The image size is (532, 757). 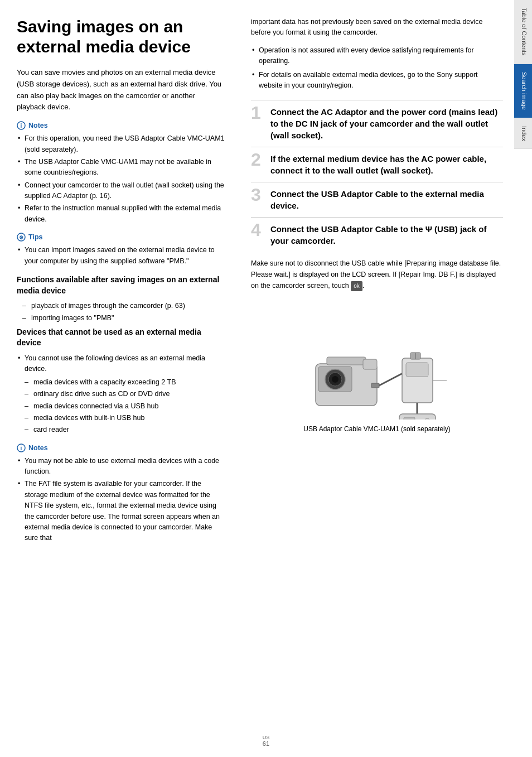 What do you see at coordinates (122, 466) in the screenshot?
I see `notes2-item-1: You may not be able to use external medi…` at bounding box center [122, 466].